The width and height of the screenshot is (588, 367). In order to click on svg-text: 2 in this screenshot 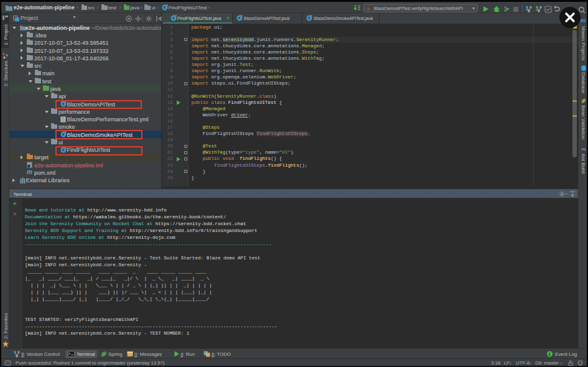, I will do `click(549, 353)`.